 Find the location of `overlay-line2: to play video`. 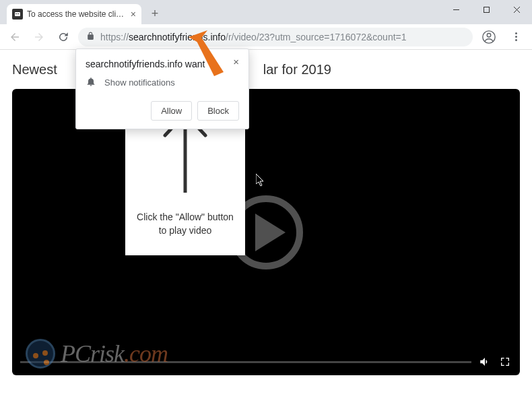

overlay-line2: to play video is located at coordinates (185, 231).